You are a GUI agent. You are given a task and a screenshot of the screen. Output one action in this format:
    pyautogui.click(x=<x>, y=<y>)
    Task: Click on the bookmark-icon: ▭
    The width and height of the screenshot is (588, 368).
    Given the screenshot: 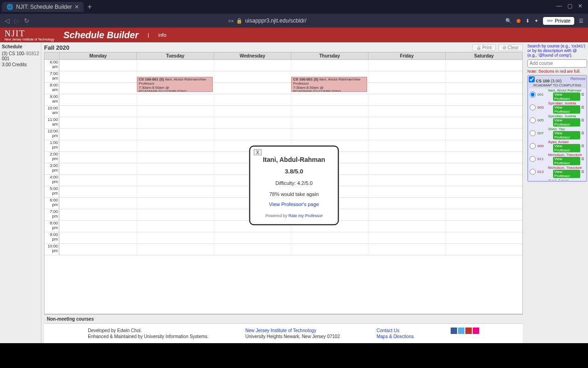 What is the action you would take?
    pyautogui.click(x=231, y=21)
    